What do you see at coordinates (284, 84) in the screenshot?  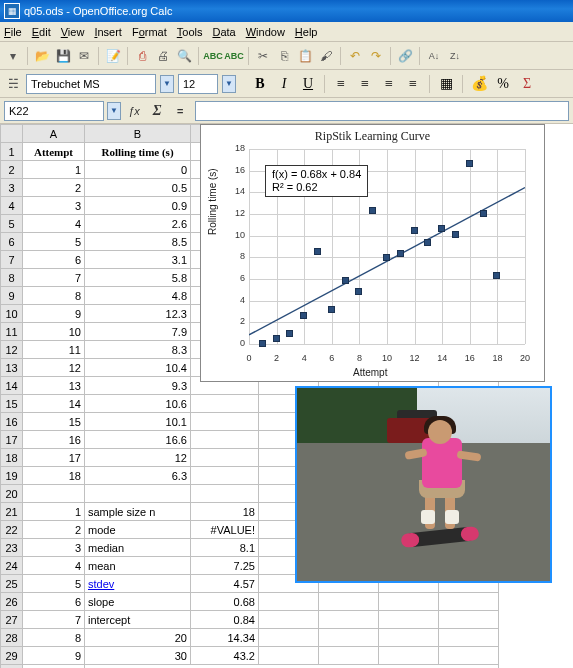 I see `italic-button: I` at bounding box center [284, 84].